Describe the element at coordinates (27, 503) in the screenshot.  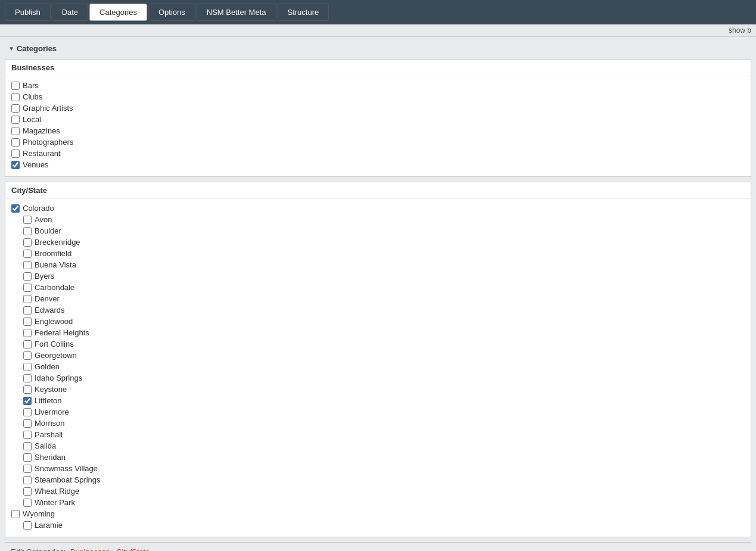
I see `winter-park-checkbox` at that location.